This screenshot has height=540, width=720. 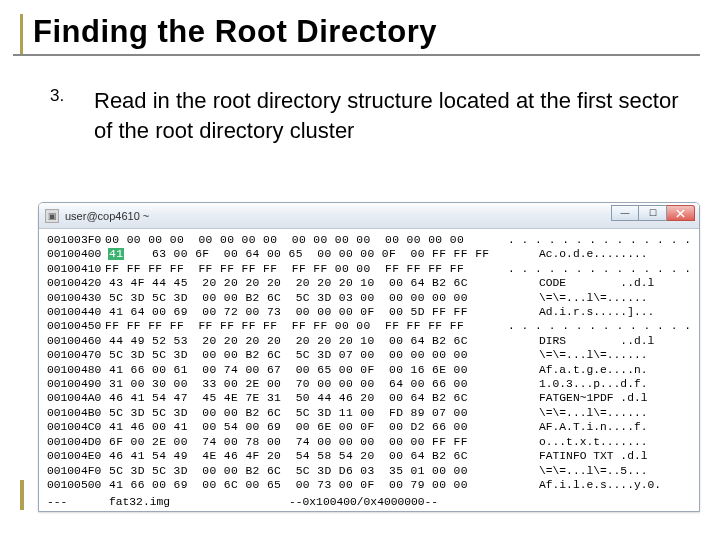 What do you see at coordinates (615, 283) in the screenshot?
I see `hex-ascii: CODE ..d.l` at bounding box center [615, 283].